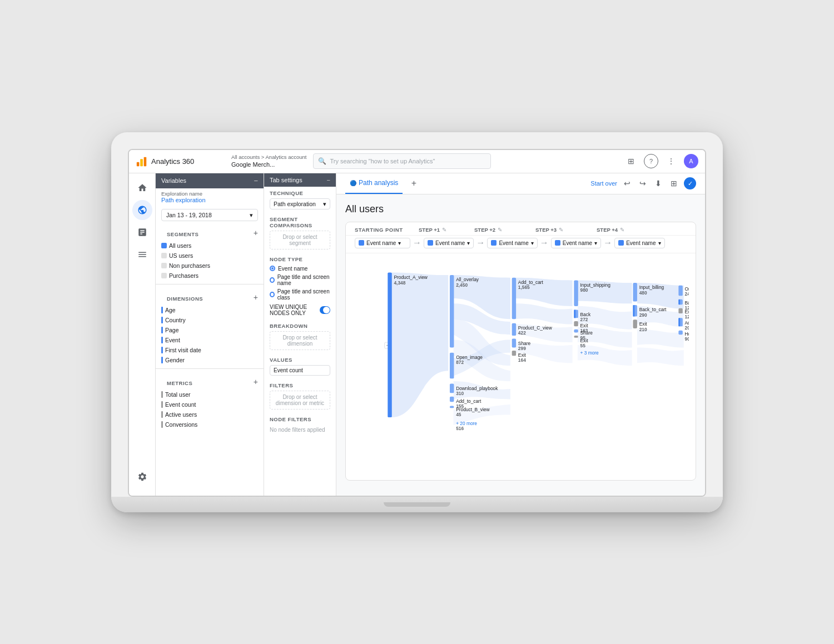  What do you see at coordinates (210, 310) in the screenshot?
I see `dimension-age: Age` at bounding box center [210, 310].